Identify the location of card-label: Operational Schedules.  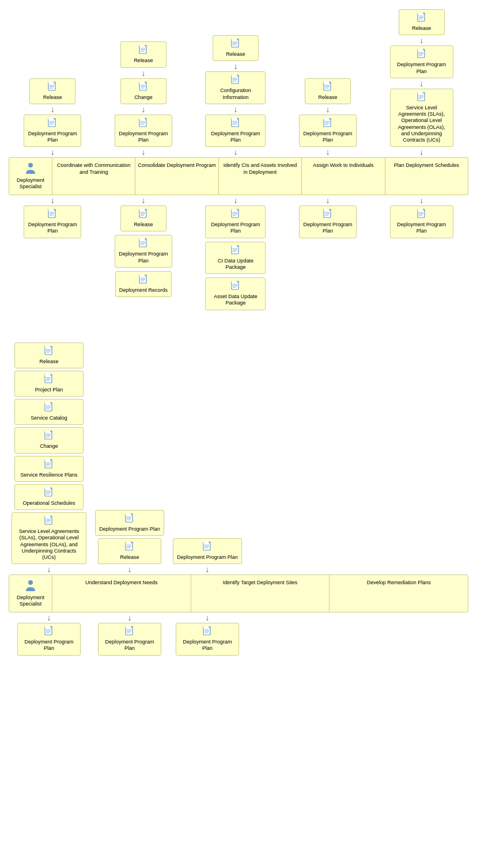
(48, 503).